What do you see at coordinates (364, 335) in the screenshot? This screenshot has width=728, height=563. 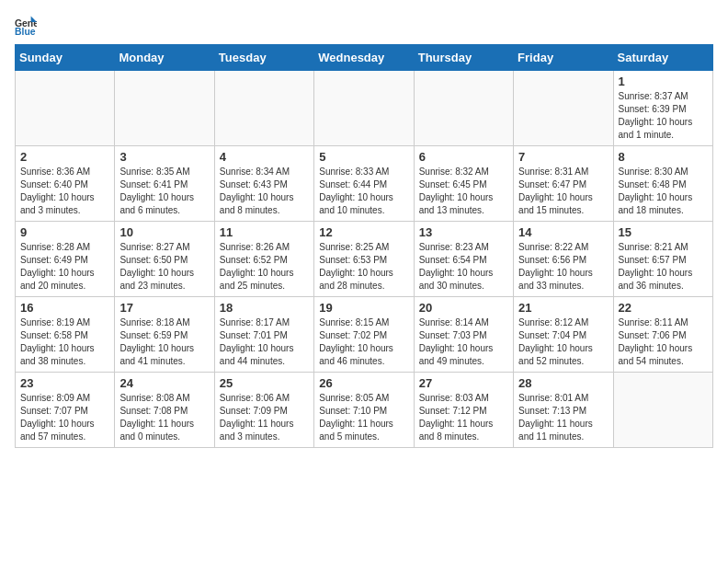 I see `calendar-cell: 19Sunrise: 8:15 AM Sunset: 7:02 PM Dayli…` at bounding box center [364, 335].